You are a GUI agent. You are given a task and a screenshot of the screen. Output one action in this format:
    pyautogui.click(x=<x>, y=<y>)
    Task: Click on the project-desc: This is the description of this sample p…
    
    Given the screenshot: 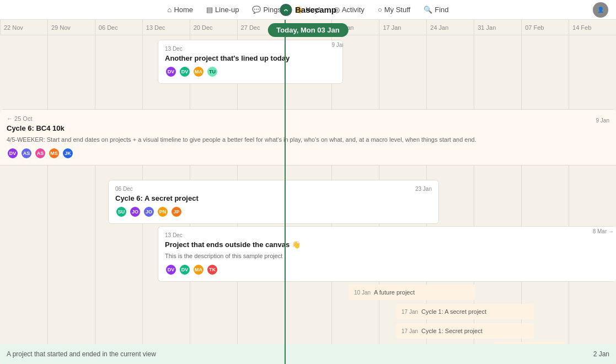 What is the action you would take?
    pyautogui.click(x=387, y=256)
    